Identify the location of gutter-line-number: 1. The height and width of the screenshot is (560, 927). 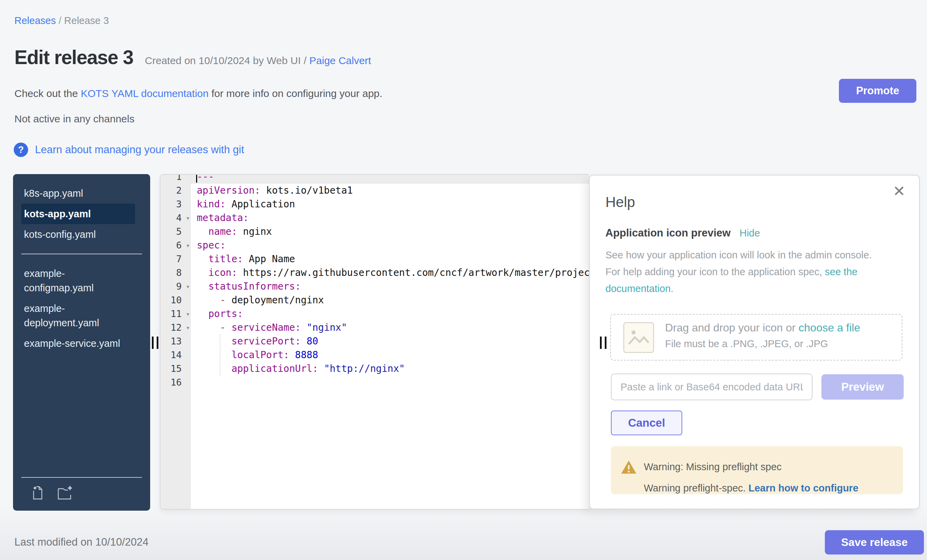
(175, 179).